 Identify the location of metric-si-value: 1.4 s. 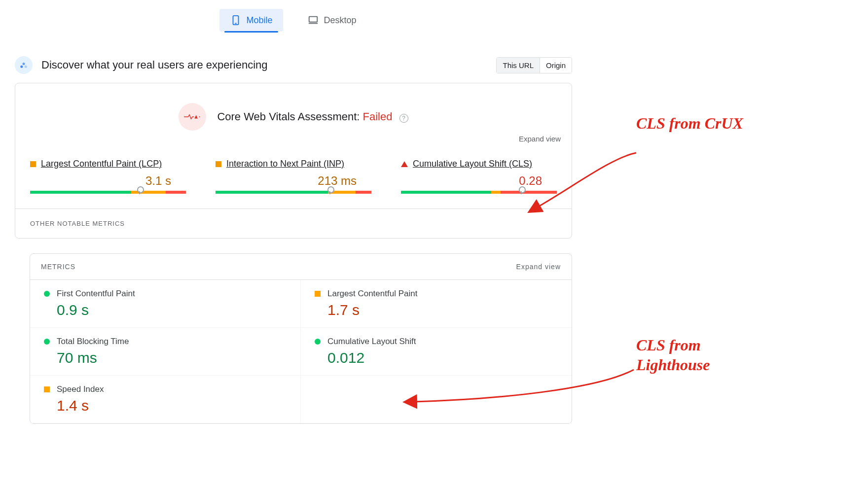
(165, 404).